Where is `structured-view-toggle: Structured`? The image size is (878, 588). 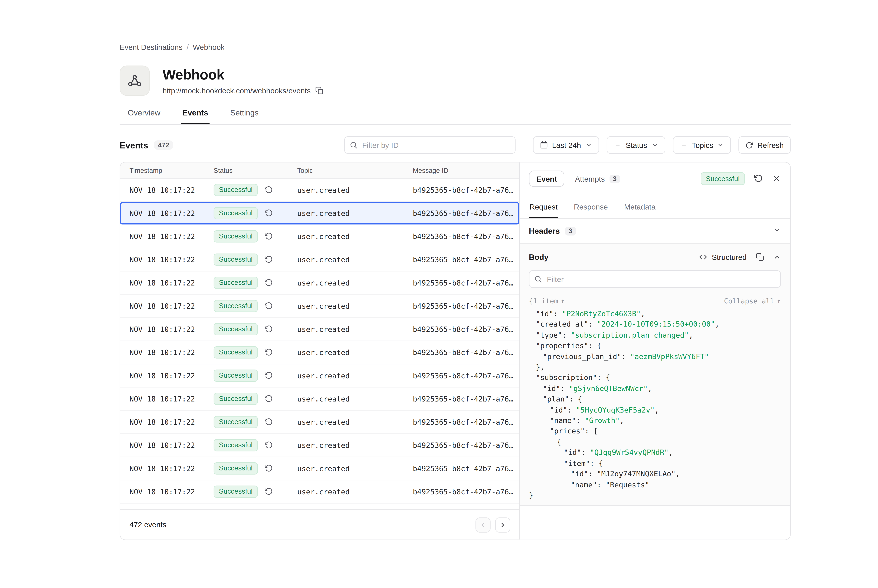
structured-view-toggle: Structured is located at coordinates (723, 257).